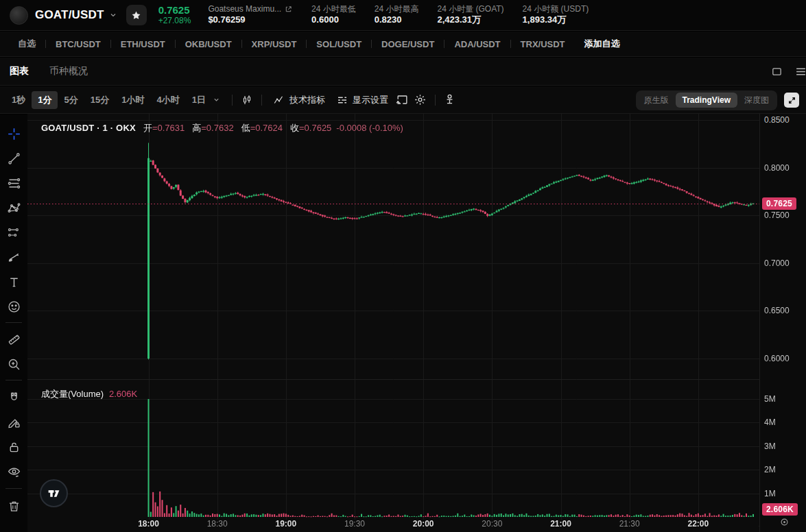  What do you see at coordinates (362, 100) in the screenshot?
I see `display-settings-button: 显示设置` at bounding box center [362, 100].